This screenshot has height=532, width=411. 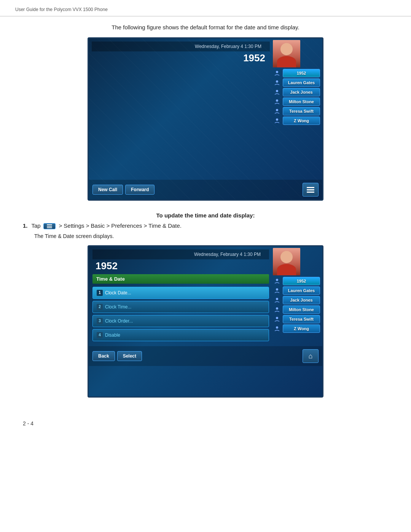 I want to click on screen-top-row-1: Wednesday, February 4 1:30 PM 1952, so click(x=206, y=82).